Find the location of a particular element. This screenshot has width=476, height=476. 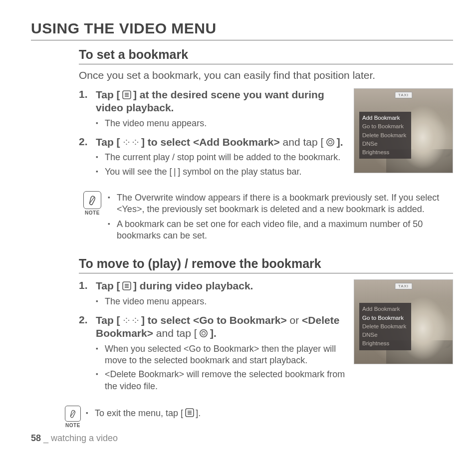

screenshot-b: TAXI Add Bookmark Go to Bookmark Delete … is located at coordinates (403, 322).